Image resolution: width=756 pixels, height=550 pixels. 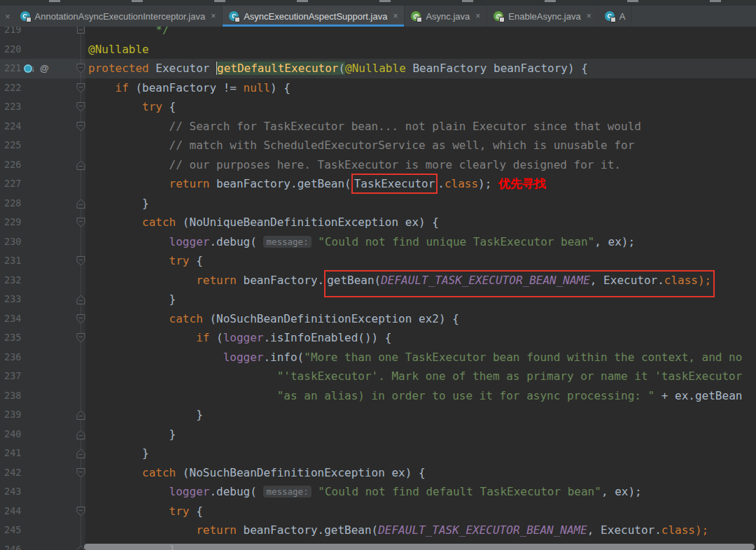 I want to click on code-line-245: 245 return beanFactory.getBean(DEFAULT_T…, so click(x=378, y=530).